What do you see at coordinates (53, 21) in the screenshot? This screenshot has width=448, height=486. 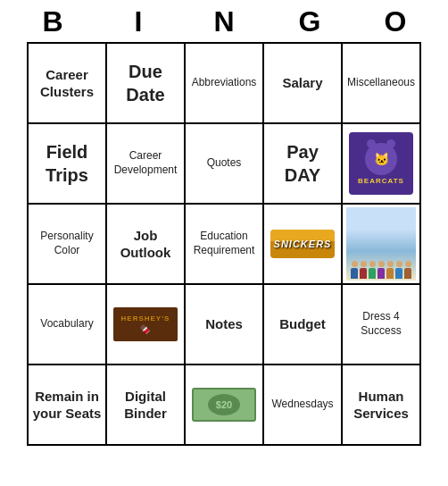 I see `letter-b: B` at bounding box center [53, 21].